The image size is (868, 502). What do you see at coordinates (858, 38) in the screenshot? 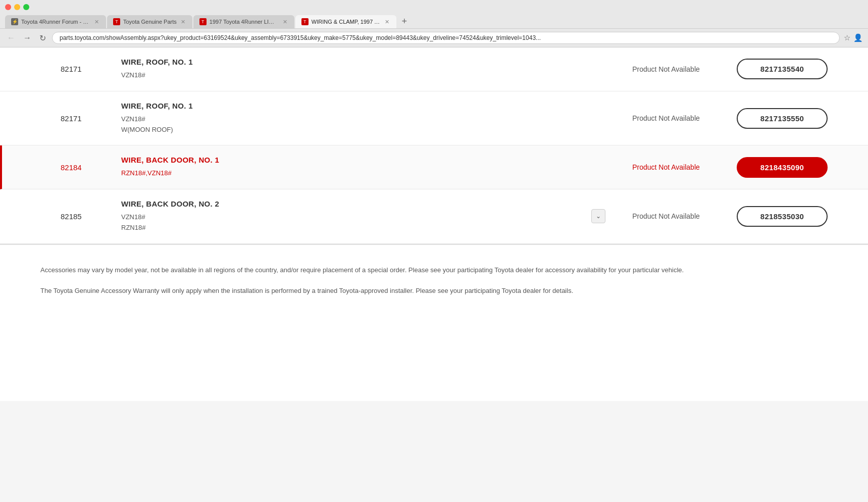
I see `profile-icon: 👤` at bounding box center [858, 38].